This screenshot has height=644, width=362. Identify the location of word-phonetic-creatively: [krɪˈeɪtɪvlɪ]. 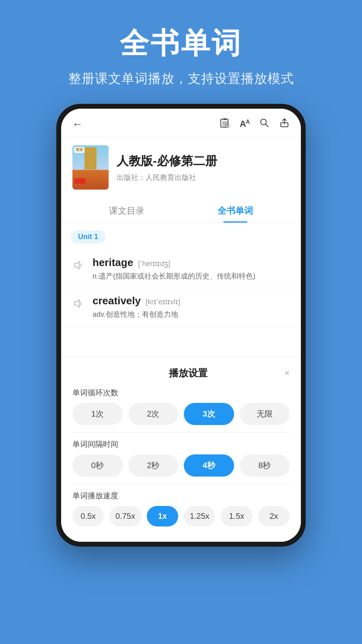
(163, 302).